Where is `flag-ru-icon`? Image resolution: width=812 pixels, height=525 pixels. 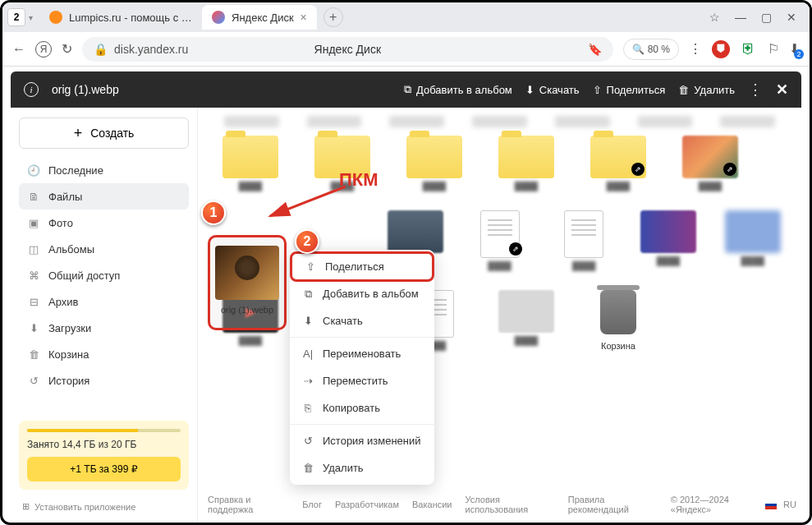 flag-ru-icon is located at coordinates (771, 504).